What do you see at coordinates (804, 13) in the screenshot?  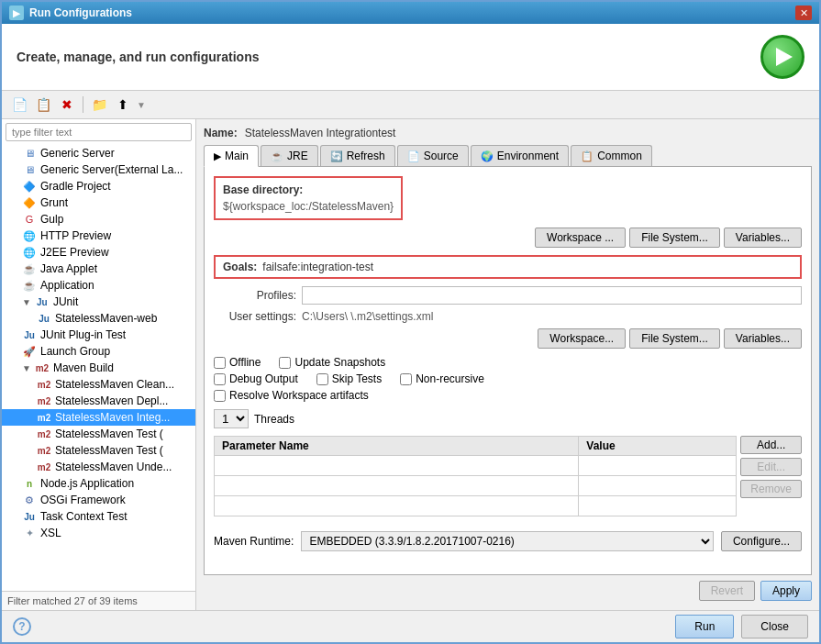 I see `close-window-button: ✕` at bounding box center [804, 13].